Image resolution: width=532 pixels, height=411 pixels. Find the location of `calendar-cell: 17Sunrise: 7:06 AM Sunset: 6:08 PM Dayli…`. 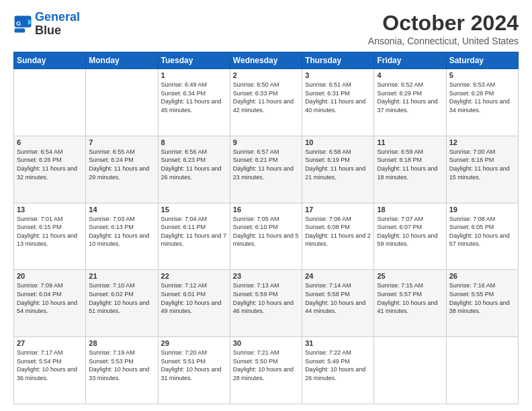

calendar-cell: 17Sunrise: 7:06 AM Sunset: 6:08 PM Dayli… is located at coordinates (339, 236).